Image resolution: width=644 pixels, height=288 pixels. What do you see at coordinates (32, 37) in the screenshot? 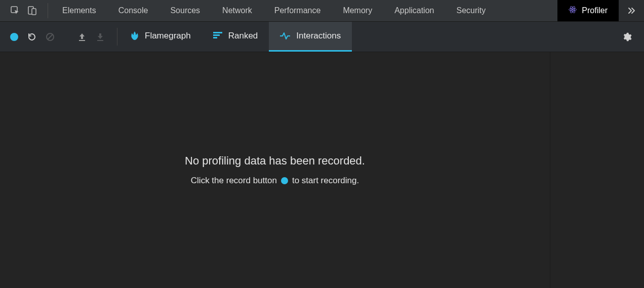
I see `reload-button` at bounding box center [32, 37].